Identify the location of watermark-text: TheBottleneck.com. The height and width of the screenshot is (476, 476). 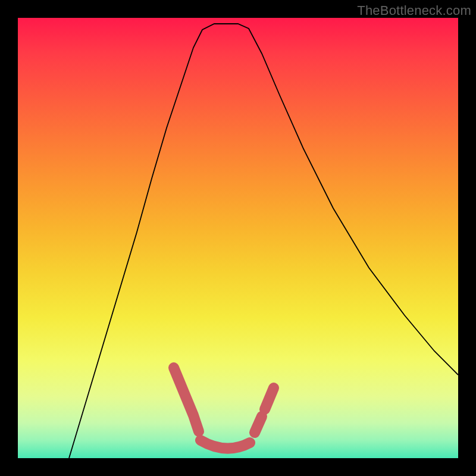
(414, 11).